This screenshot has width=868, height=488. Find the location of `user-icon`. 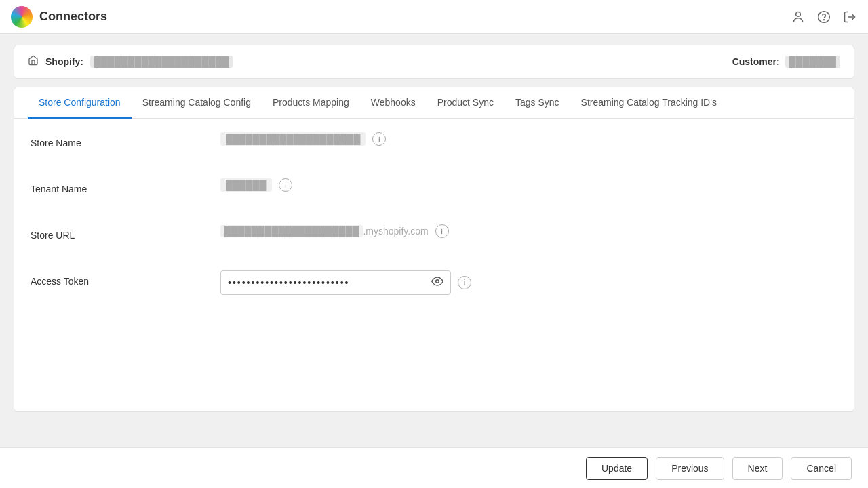

user-icon is located at coordinates (798, 17).